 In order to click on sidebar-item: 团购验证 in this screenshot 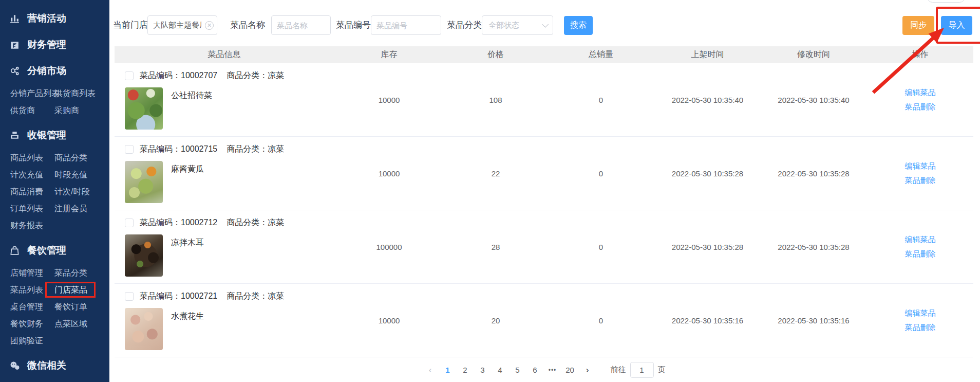, I will do `click(32, 340)`.